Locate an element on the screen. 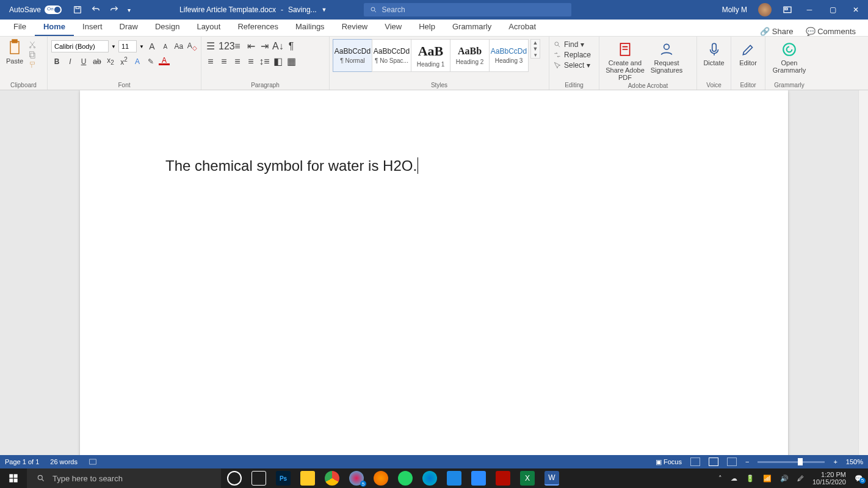 The width and height of the screenshot is (868, 488). user-name: Molly M is located at coordinates (735, 10).